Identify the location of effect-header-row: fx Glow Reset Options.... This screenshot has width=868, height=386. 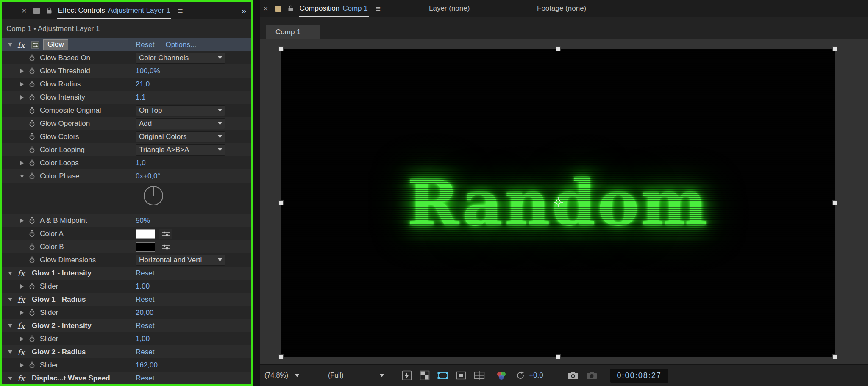
(127, 45).